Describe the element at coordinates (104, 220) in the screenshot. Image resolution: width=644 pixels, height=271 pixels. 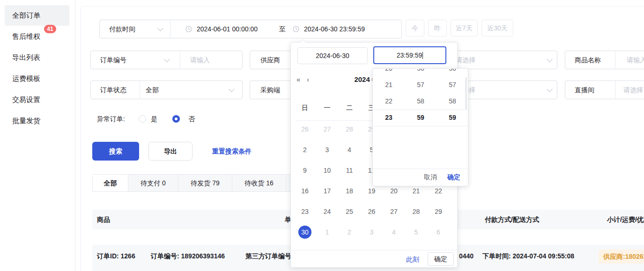
I see `col-product: 商品` at that location.